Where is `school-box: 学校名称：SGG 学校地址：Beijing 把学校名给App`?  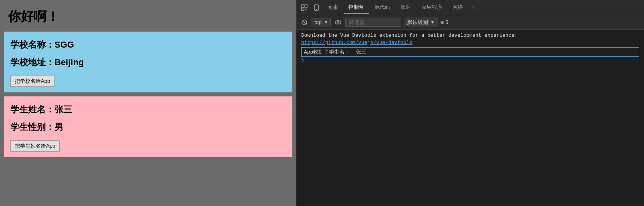
school-box: 学校名称：SGG 学校地址：Beijing 把学校名给App is located at coordinates (148, 62).